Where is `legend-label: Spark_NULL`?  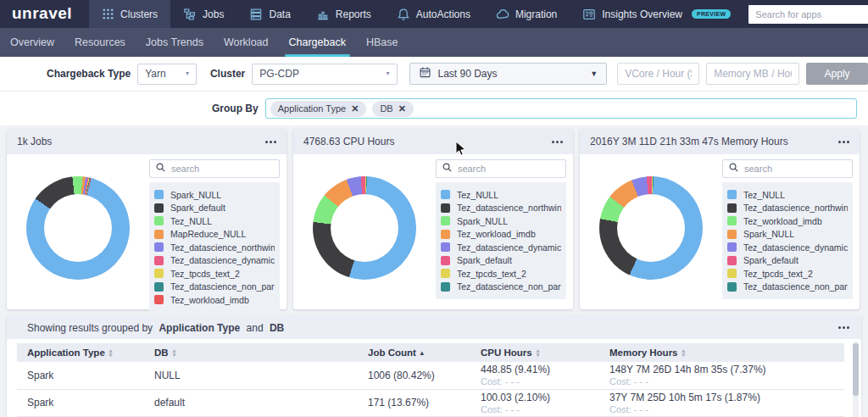
legend-label: Spark_NULL is located at coordinates (196, 195).